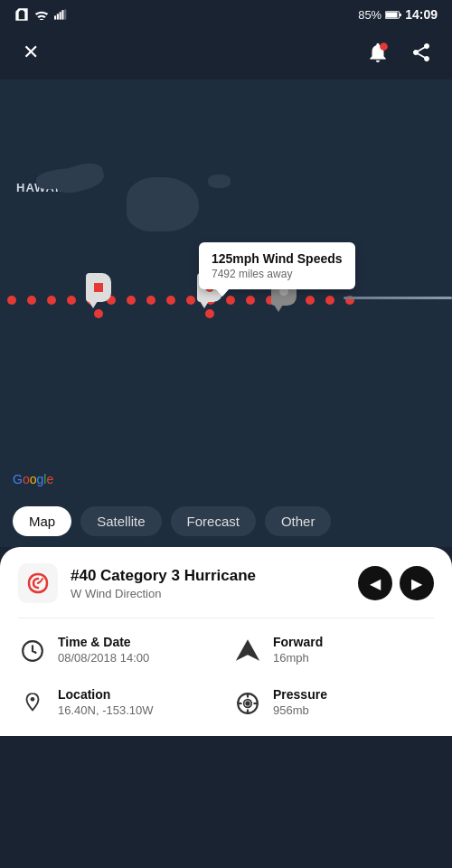  I want to click on time-date-content: Time & Date 08/08/2018 14:00, so click(103, 649).